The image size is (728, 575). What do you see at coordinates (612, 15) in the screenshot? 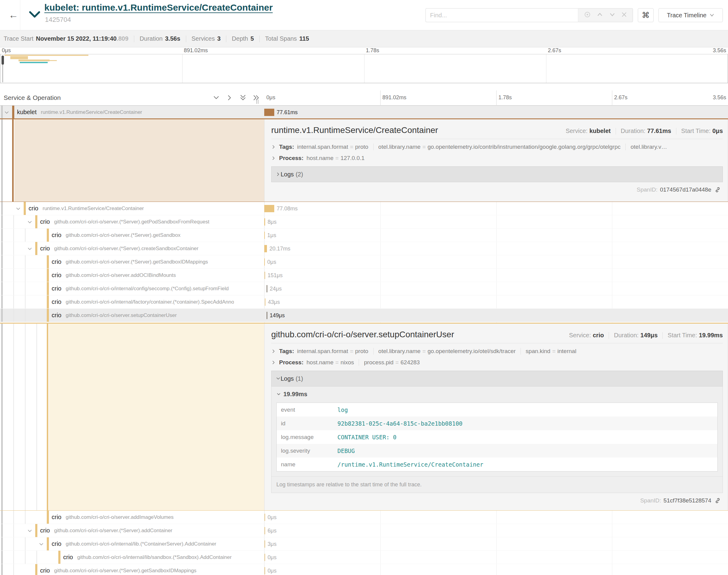
I see `find-next-icon` at bounding box center [612, 15].